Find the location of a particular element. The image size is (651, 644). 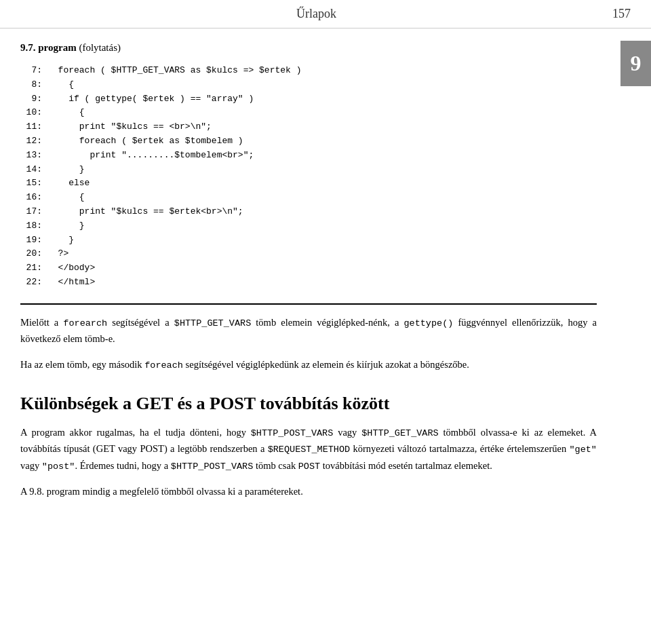

header-title: Űrlapok is located at coordinates (316, 14).